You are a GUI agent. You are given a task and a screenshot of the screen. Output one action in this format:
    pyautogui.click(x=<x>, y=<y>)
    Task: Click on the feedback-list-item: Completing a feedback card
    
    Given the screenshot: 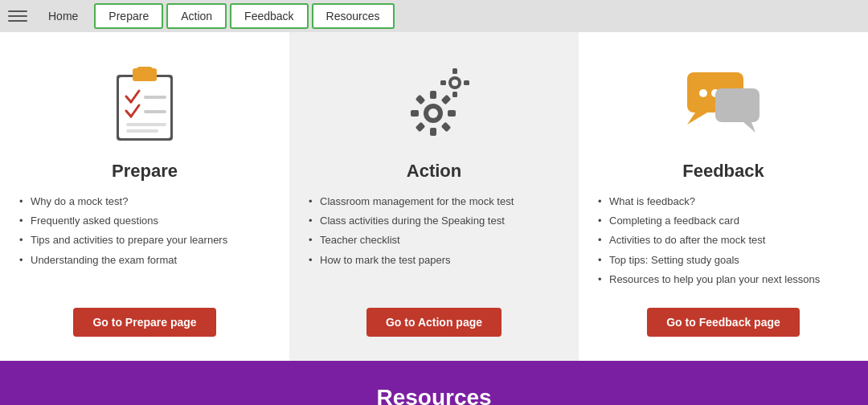 What is the action you would take?
    pyautogui.click(x=723, y=221)
    